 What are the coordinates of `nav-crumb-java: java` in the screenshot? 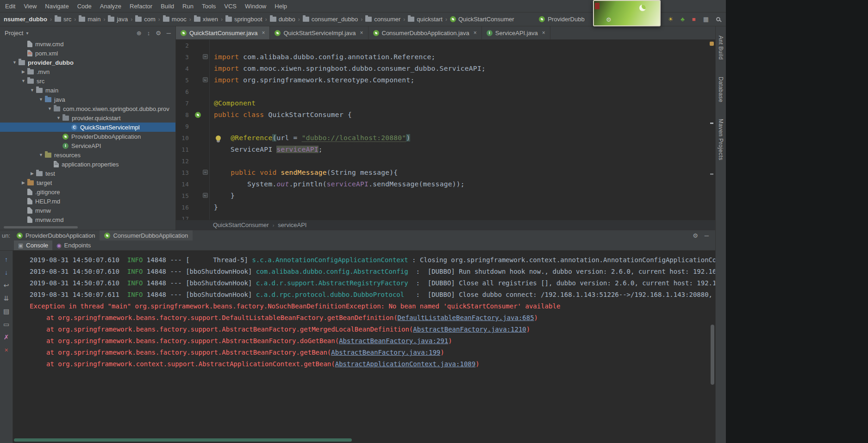 It's located at (118, 19).